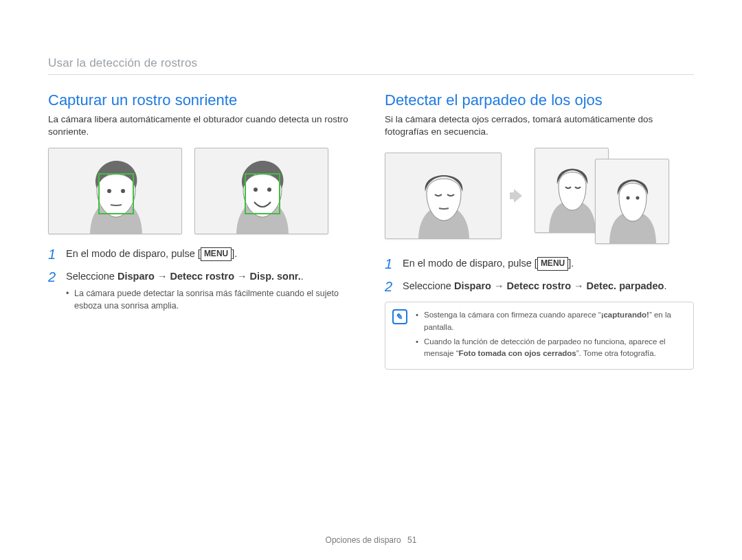 Image resolution: width=742 pixels, height=560 pixels. I want to click on figure-neutral-face, so click(115, 191).